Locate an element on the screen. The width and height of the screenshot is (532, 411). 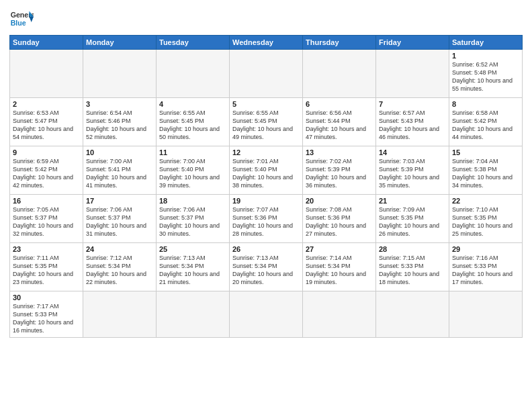
day-number: 30 is located at coordinates (46, 298).